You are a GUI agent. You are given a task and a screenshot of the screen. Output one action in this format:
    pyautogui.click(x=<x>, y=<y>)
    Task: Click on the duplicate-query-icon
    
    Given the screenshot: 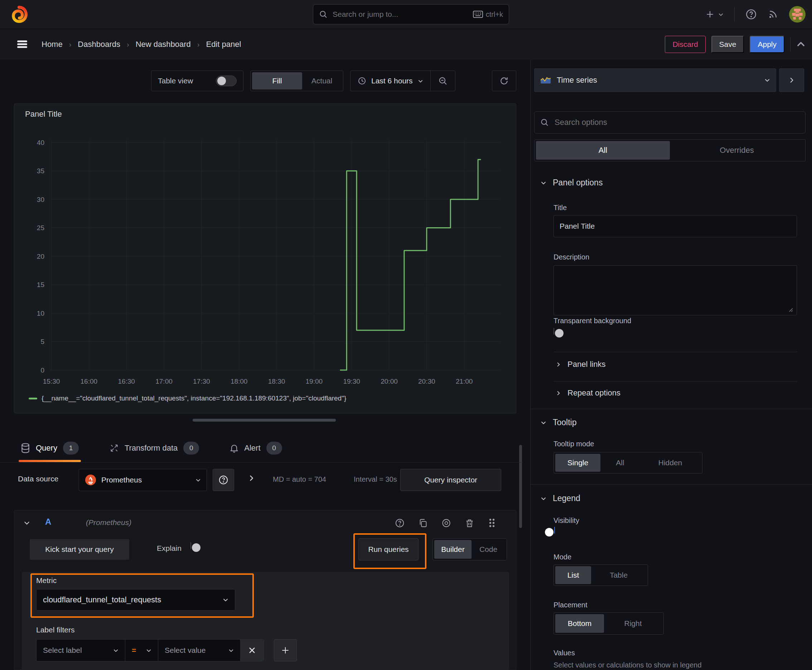 What is the action you would take?
    pyautogui.click(x=423, y=523)
    